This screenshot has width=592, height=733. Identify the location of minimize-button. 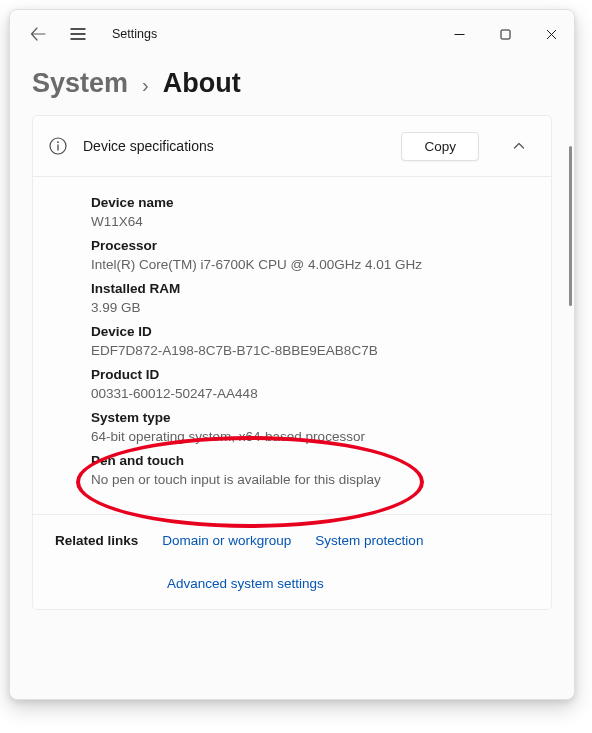
(459, 34).